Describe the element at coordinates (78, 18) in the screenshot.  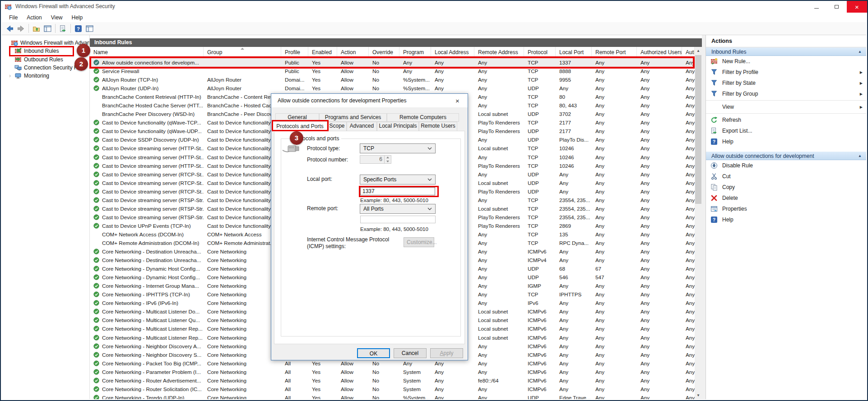
I see `menu-help: Help` at that location.